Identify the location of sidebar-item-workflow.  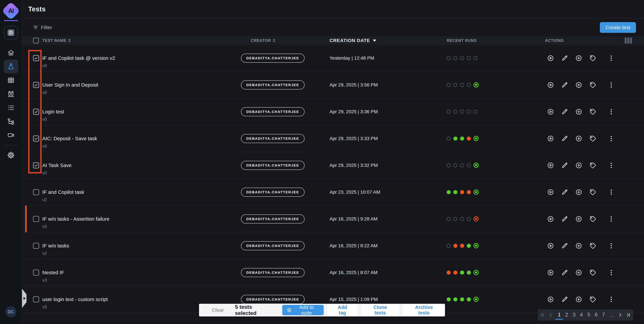
(11, 121).